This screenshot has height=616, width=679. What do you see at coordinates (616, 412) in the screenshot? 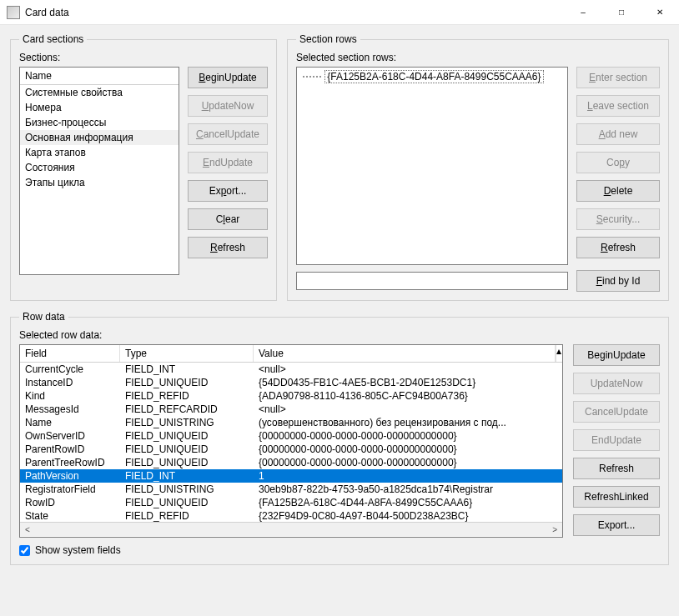
I see `rowdata-cancel-update-button: CancelUpdate` at bounding box center [616, 412].